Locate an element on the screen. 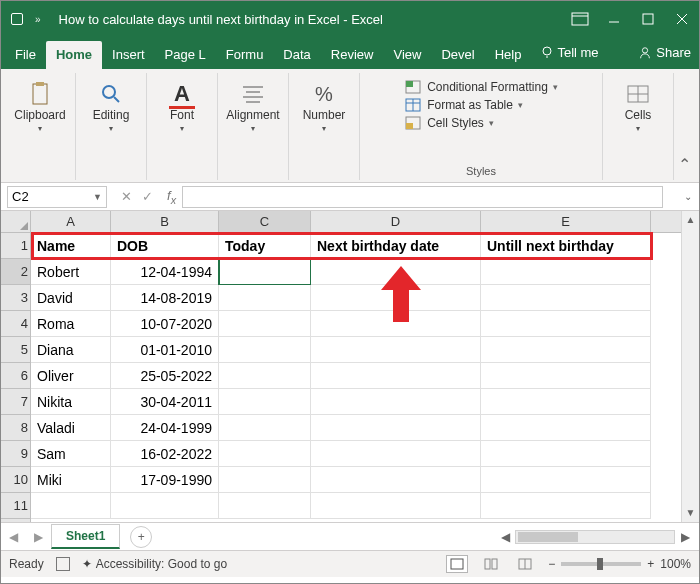  cell-C10 is located at coordinates (265, 480).